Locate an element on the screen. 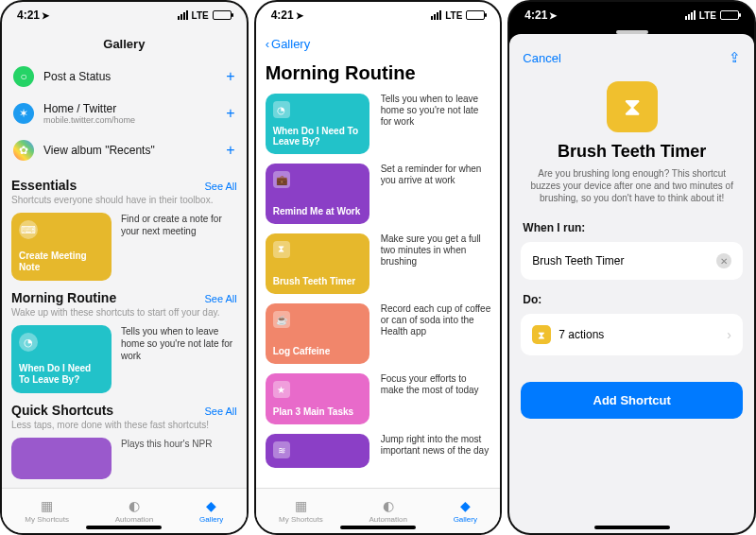  shortcut-row: ○ Post a Status + is located at coordinates (125, 77).